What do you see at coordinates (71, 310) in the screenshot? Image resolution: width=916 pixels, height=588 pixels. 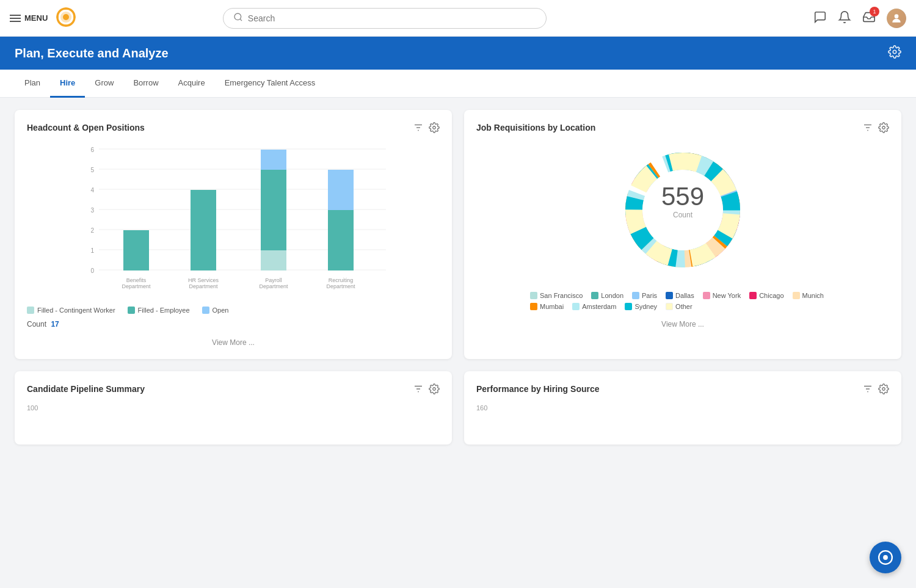 I see `legend-contingent: Filled - Contingent Worker` at bounding box center [71, 310].